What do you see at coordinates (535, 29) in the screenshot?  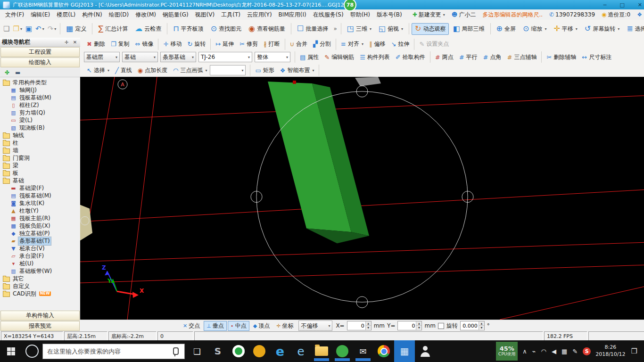 I see `zoom-button: ⊙缩放▾` at bounding box center [535, 29].